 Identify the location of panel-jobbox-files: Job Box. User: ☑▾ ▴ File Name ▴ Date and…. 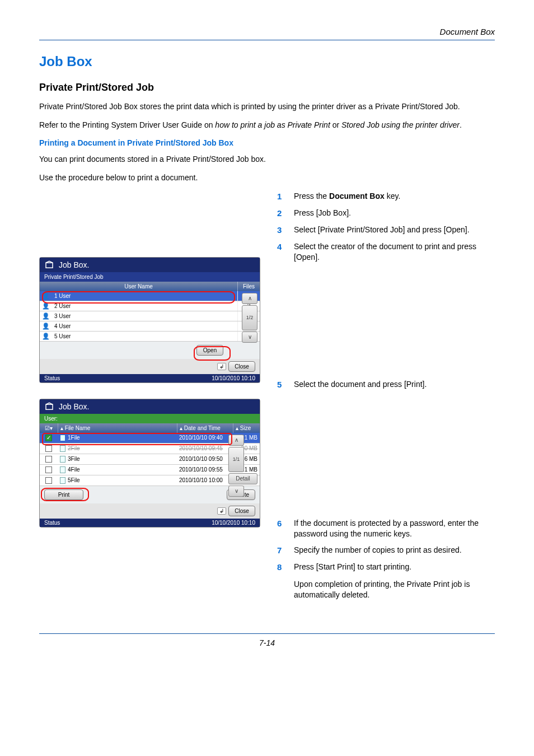
(150, 463).